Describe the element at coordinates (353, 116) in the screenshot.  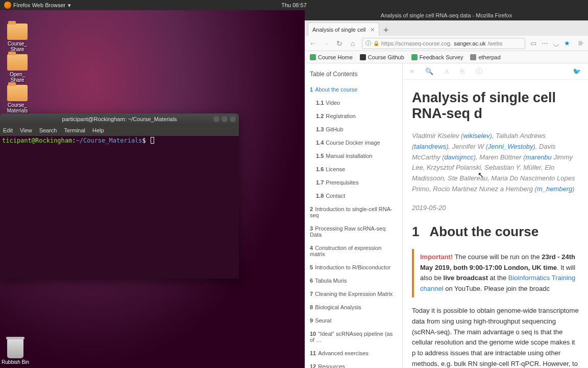
I see `toc-item: 1.2Registration` at that location.